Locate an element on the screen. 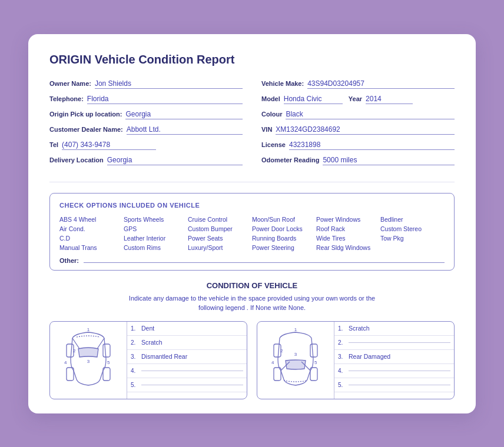  condition-desc: Indicate any damage to the vehicle in th… is located at coordinates (252, 303).